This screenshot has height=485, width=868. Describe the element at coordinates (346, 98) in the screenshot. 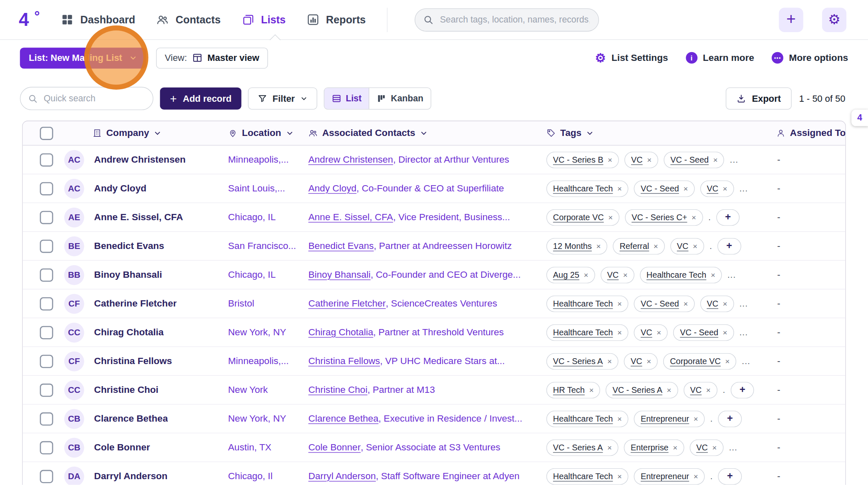

I see `list-view-toggle: List` at that location.